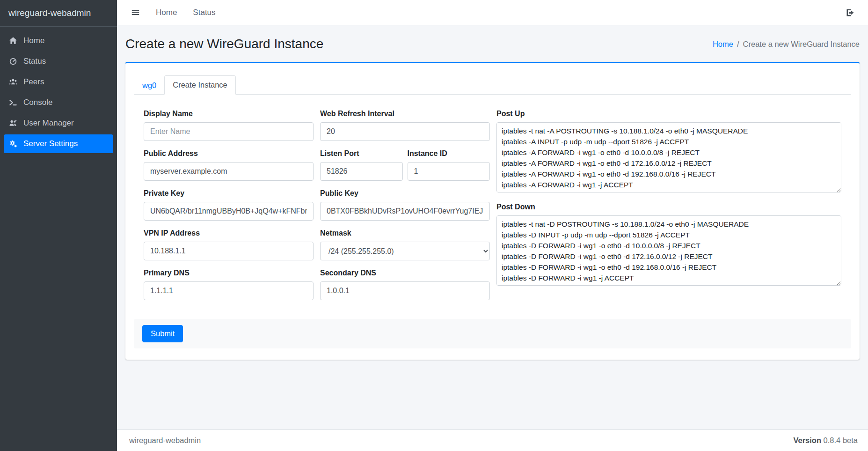  I want to click on sidebar-item-user-manager: User Manager, so click(58, 123).